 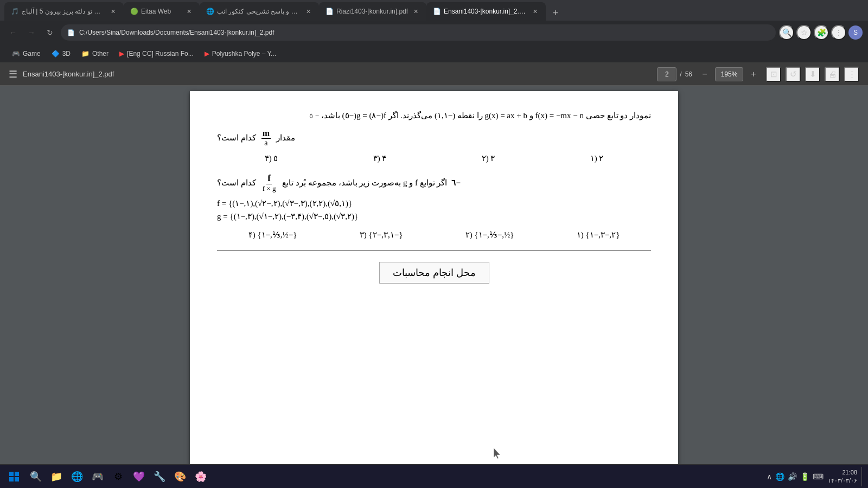 I want to click on tab-3-favicon: 🌐, so click(x=210, y=11).